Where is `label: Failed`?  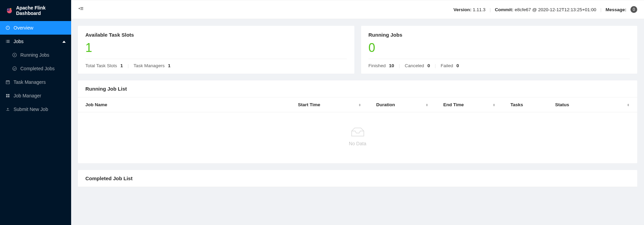 label: Failed is located at coordinates (447, 66).